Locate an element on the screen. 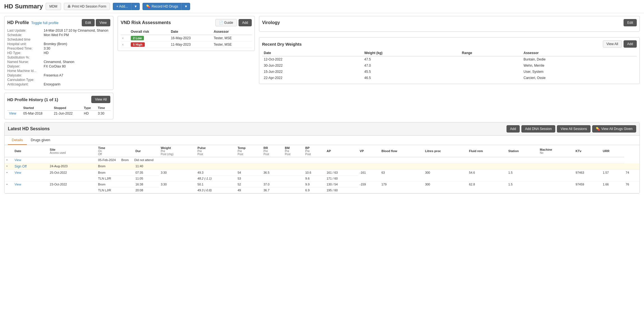  toggle-full-profile-link: Toggle full profile is located at coordinates (45, 23).